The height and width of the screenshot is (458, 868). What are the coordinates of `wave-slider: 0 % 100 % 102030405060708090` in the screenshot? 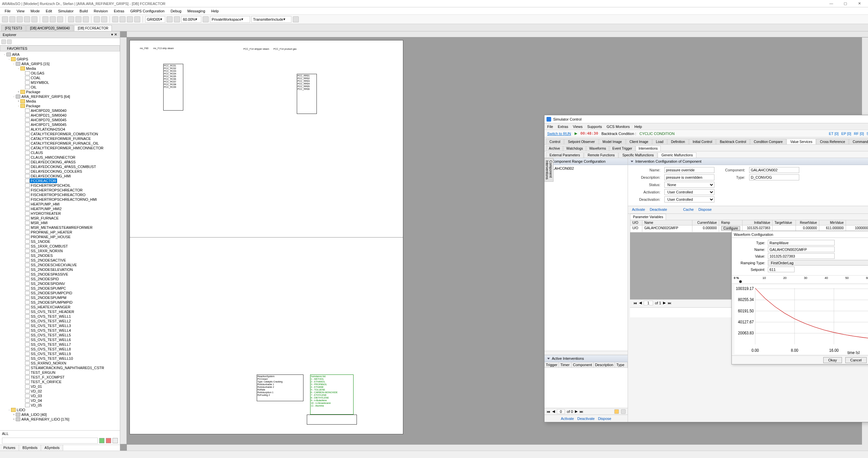 It's located at (800, 280).